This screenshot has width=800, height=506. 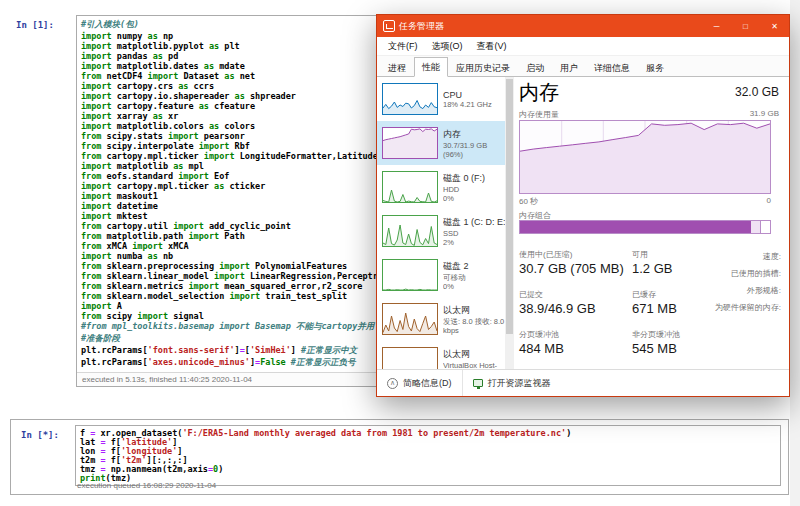 I want to click on chevron-up-icon: ∧, so click(x=392, y=384).